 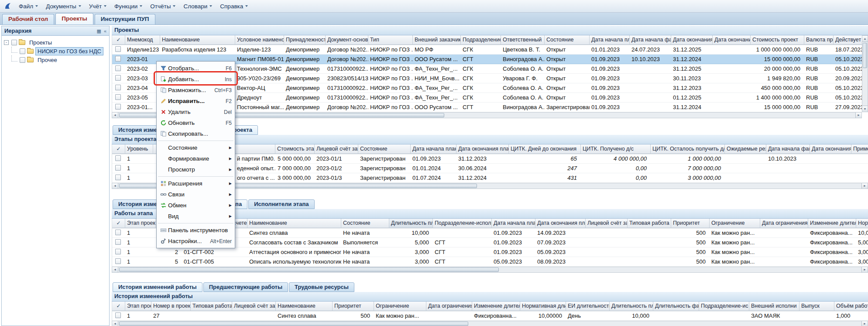 I want to click on tree-checkbox, so click(x=23, y=60).